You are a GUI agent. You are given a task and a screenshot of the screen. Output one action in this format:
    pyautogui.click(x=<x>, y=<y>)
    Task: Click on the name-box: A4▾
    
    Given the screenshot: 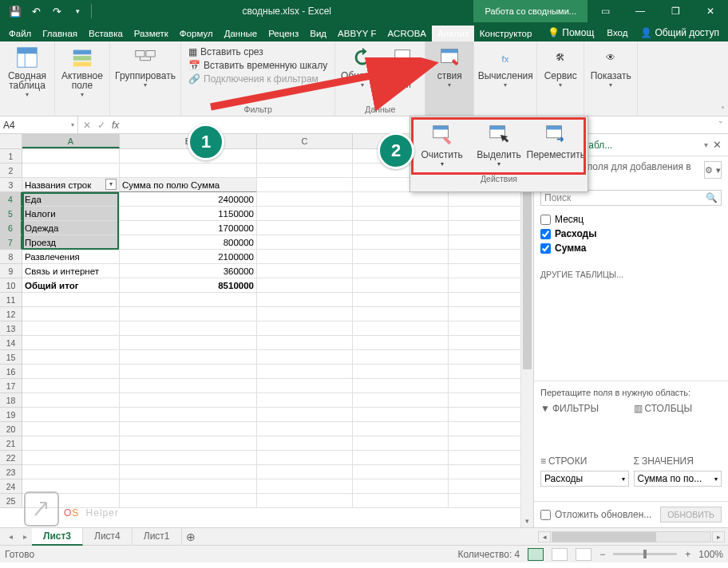 What is the action you would take?
    pyautogui.click(x=39, y=124)
    